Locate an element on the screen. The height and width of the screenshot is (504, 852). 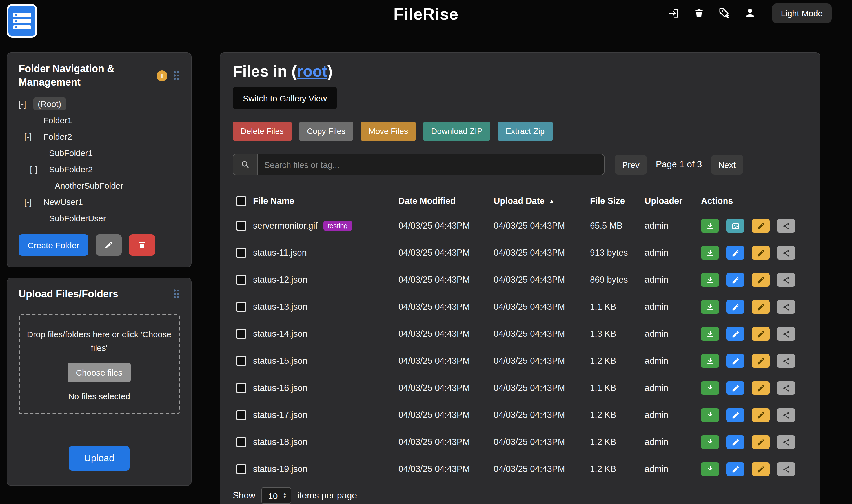
folder-tree-item: [-]NewUser1 is located at coordinates (99, 202).